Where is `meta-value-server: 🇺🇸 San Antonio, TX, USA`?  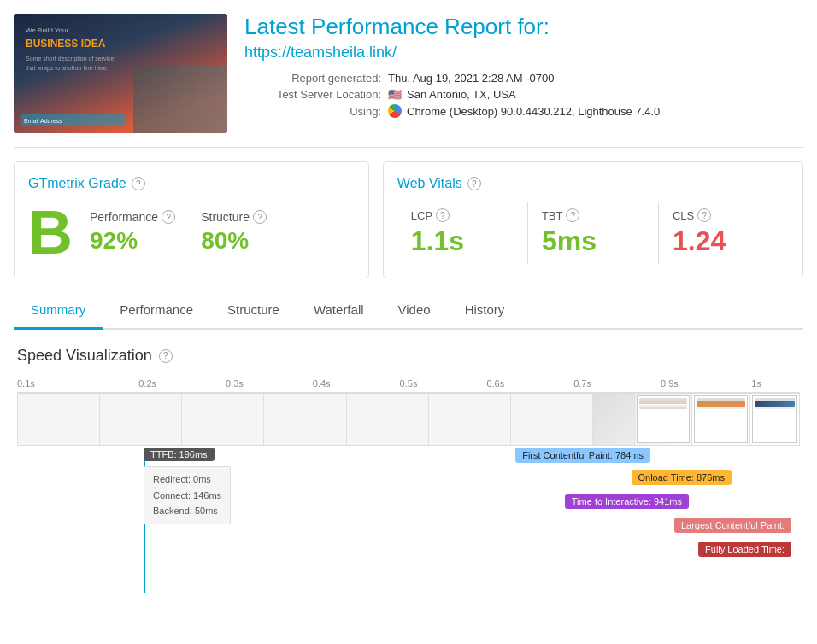 meta-value-server: 🇺🇸 San Antonio, TX, USA is located at coordinates (452, 94).